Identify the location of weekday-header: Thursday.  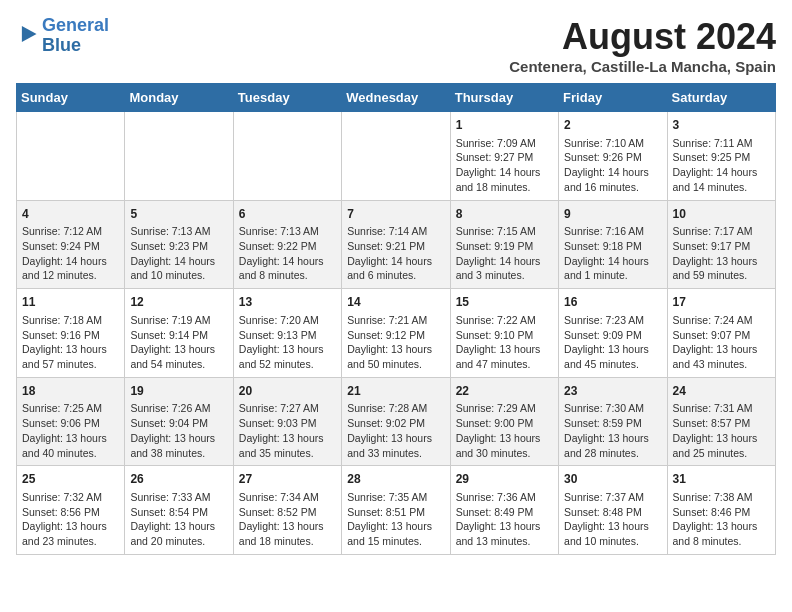
(504, 98).